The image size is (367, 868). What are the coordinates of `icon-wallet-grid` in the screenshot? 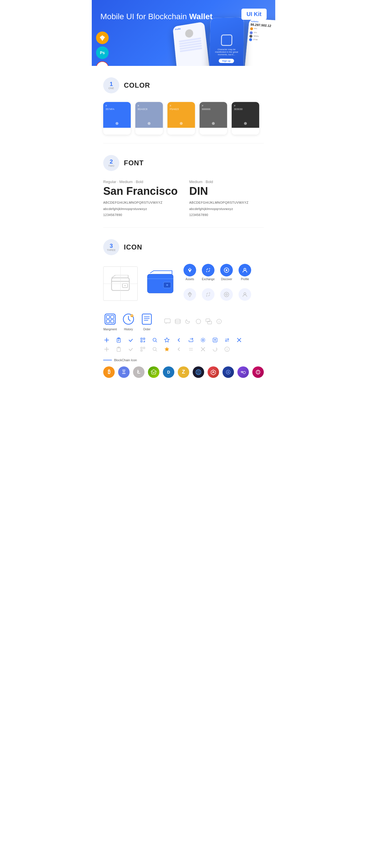 It's located at (120, 284).